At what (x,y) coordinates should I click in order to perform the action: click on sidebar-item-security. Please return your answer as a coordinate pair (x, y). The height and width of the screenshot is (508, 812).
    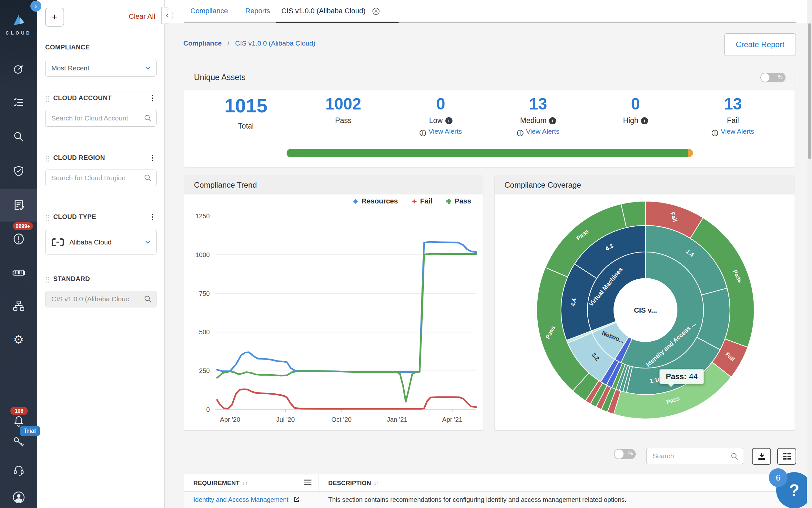
    Looking at the image, I should click on (19, 171).